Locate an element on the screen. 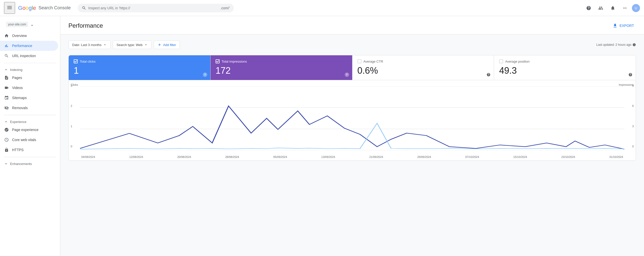 This screenshot has height=256, width=644. x-label: 07/10/2024 is located at coordinates (472, 157).